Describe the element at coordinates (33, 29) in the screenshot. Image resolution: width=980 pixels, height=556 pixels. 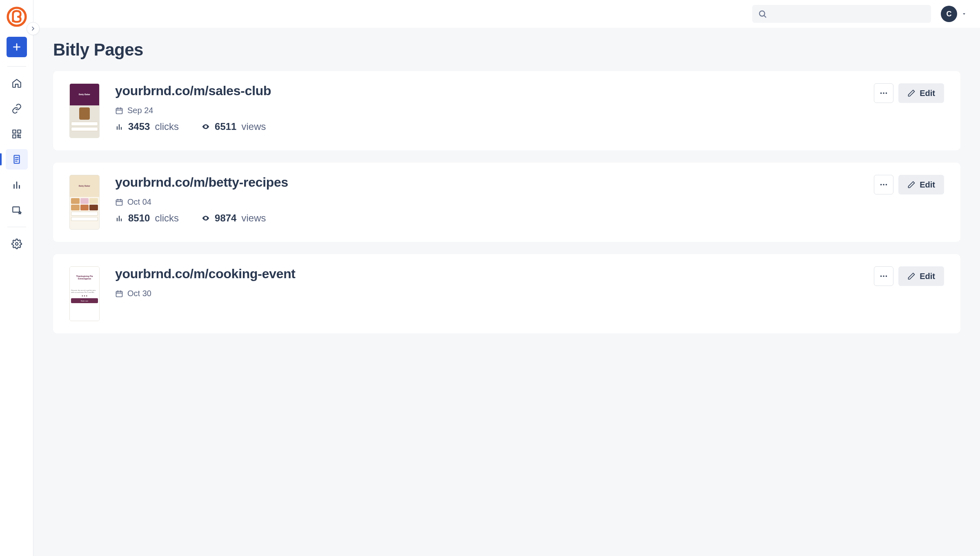
I see `chevron-right-icon` at that location.